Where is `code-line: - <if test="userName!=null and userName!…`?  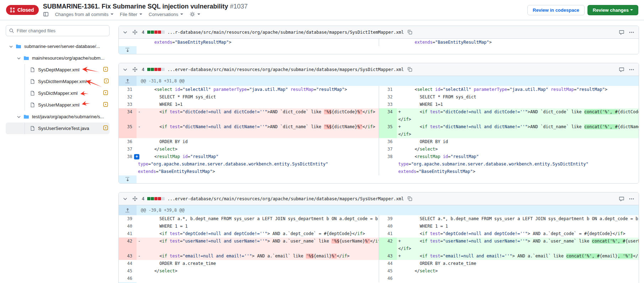 code-line: - <if test="userName!=null and userName!… is located at coordinates (257, 245).